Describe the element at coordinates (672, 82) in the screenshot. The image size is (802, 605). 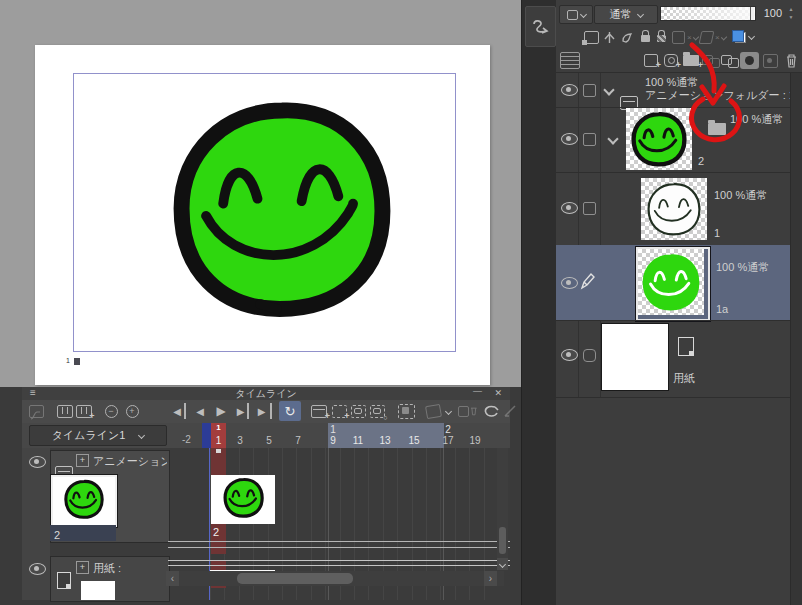
I see `layer-opacity-text: 100 %通常` at that location.